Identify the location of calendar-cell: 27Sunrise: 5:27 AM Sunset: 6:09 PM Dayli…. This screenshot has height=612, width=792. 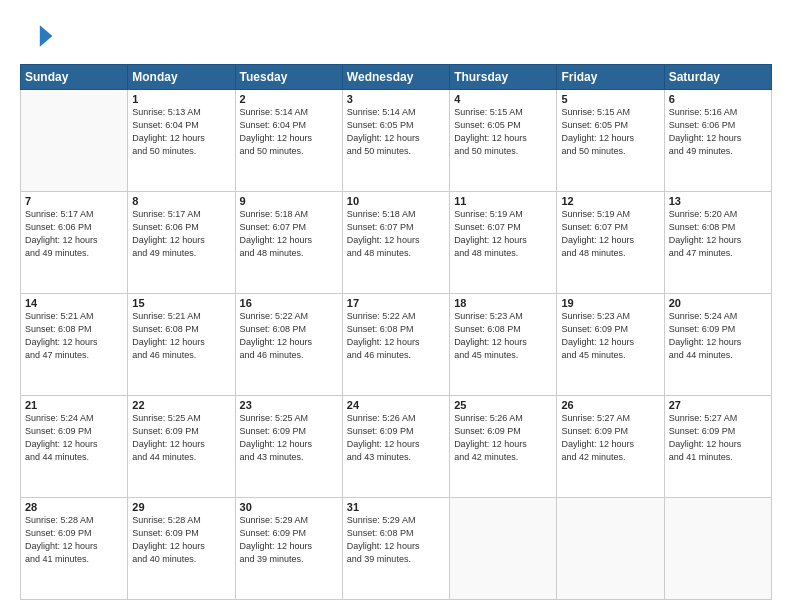
(718, 447).